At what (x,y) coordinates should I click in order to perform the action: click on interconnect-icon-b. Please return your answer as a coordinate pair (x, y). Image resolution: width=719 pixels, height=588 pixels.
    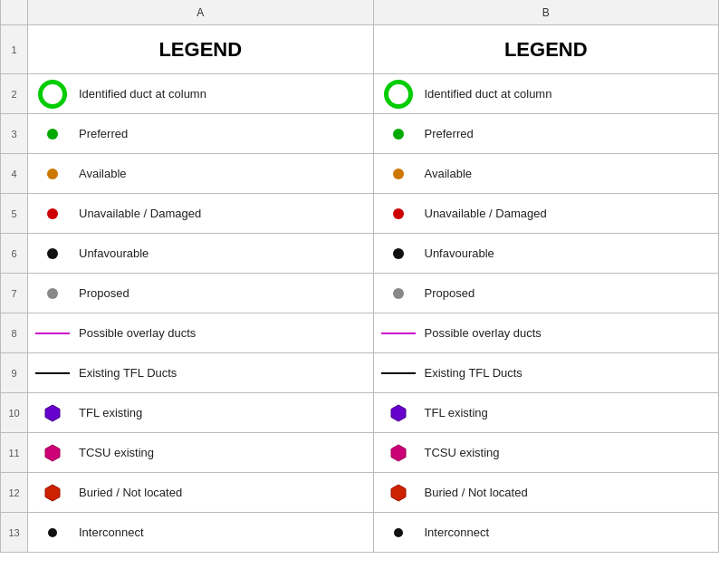
    Looking at the image, I should click on (398, 533).